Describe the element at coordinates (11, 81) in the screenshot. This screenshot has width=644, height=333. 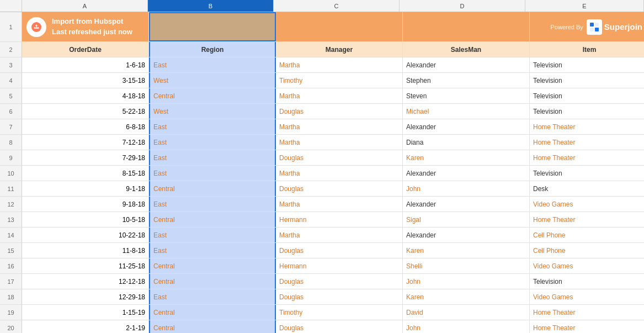
I see `row-num-4: 4` at that location.